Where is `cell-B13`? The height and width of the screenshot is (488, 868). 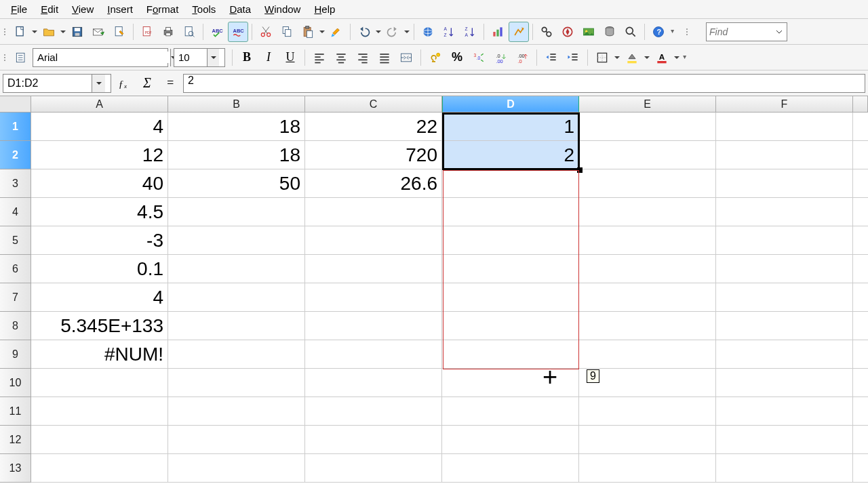 cell-B13 is located at coordinates (237, 468).